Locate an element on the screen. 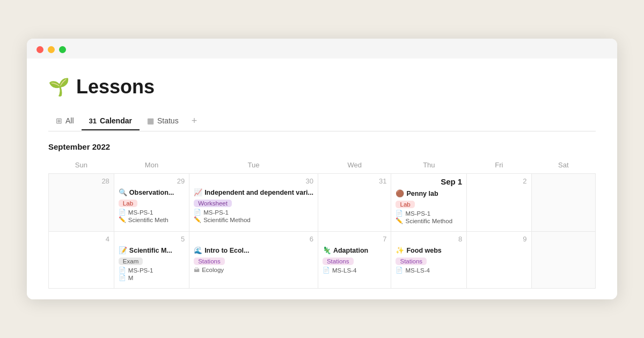 Image resolution: width=644 pixels, height=338 pixels. cal-cell-aug31: 31 is located at coordinates (354, 203).